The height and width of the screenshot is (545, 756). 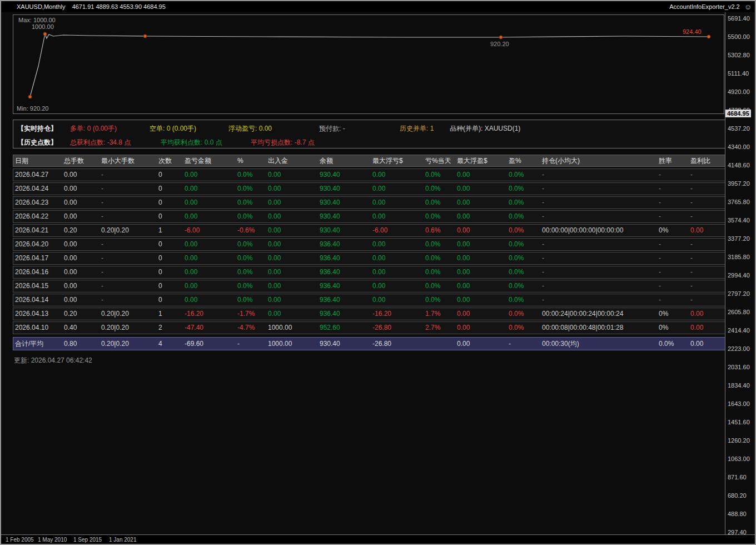 I want to click on ea-smiley-icon: ☺, so click(x=748, y=7).